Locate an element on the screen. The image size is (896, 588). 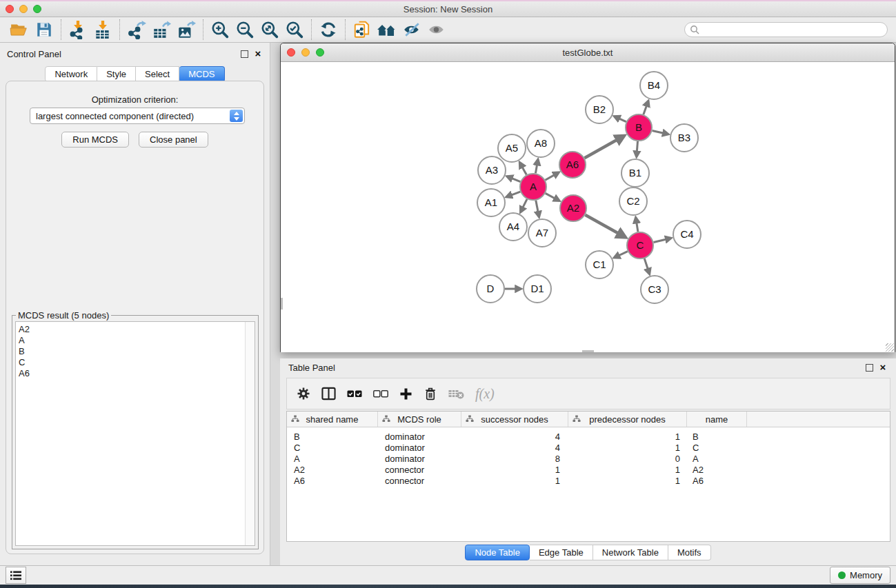
home-button is located at coordinates (387, 30).